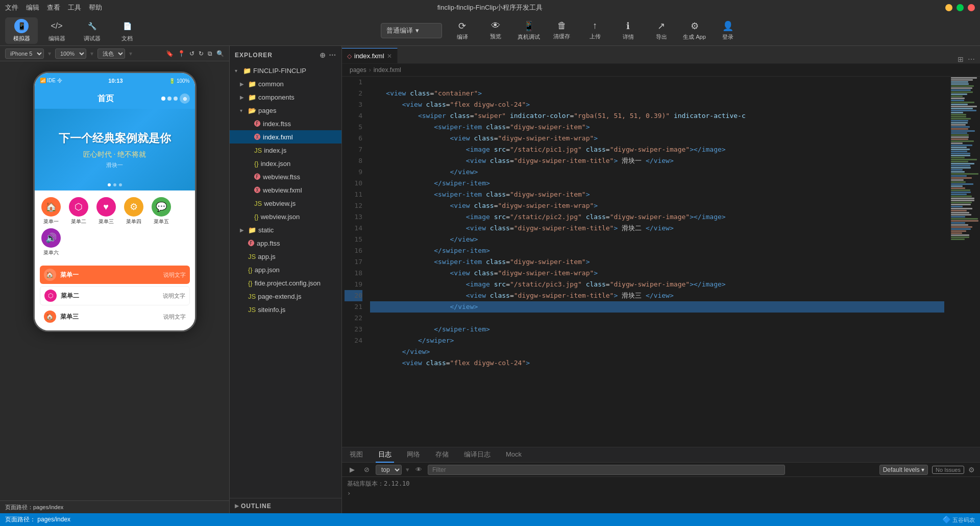 The image size is (980, 526). I want to click on tree-file-webview-json: {} webview.json, so click(286, 217).